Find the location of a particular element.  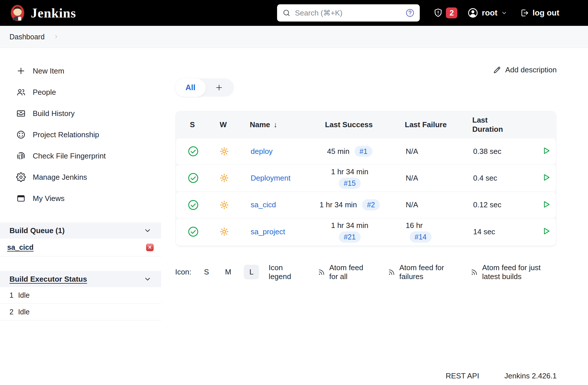

user-menu-button: root is located at coordinates (487, 13).